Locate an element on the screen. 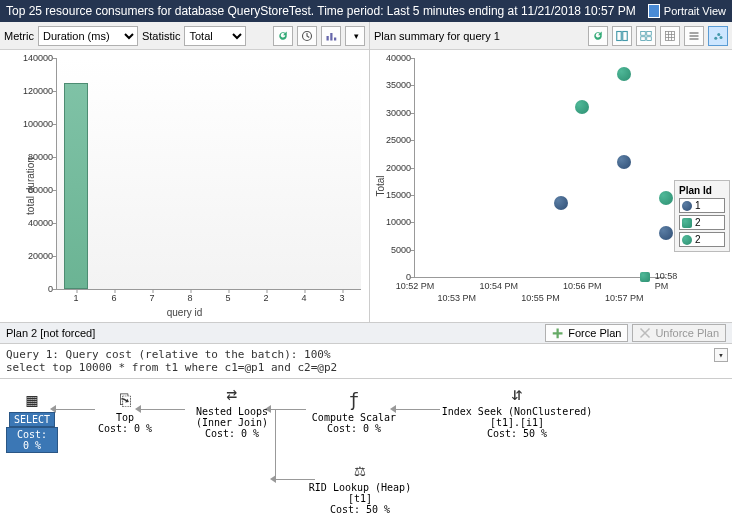  x-tick: 10:55 PM is located at coordinates (540, 298).